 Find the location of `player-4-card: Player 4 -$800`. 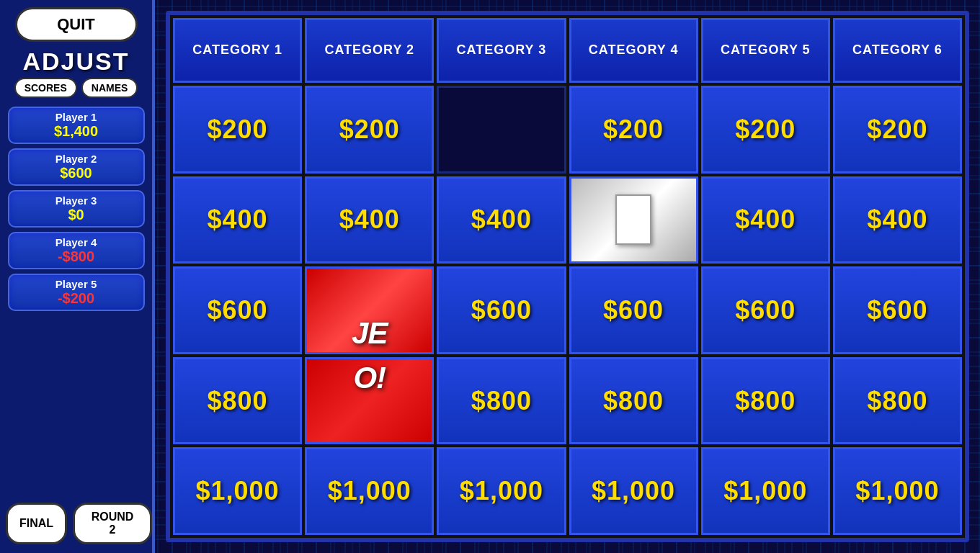

player-4-card: Player 4 -$800 is located at coordinates (76, 251).